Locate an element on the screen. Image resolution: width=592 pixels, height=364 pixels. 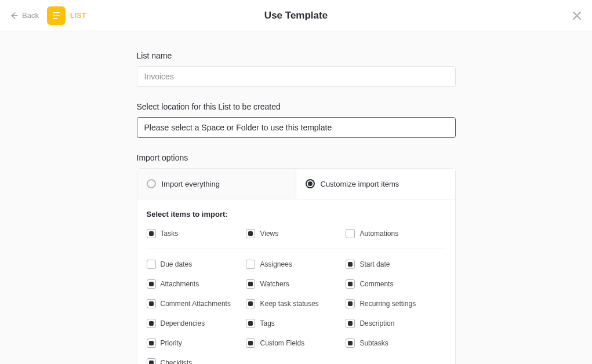
checkbox-attachments: Attachments is located at coordinates (197, 284).